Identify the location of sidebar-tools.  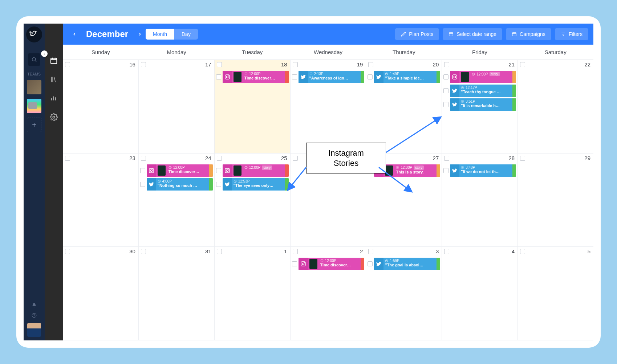
(54, 182).